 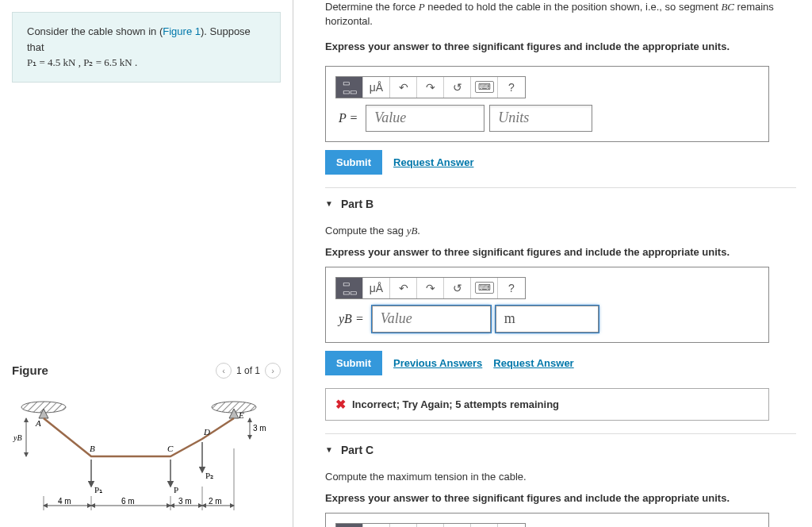 I want to click on partA-prompt: Determine the force P needed to hold the…, so click(x=561, y=14).